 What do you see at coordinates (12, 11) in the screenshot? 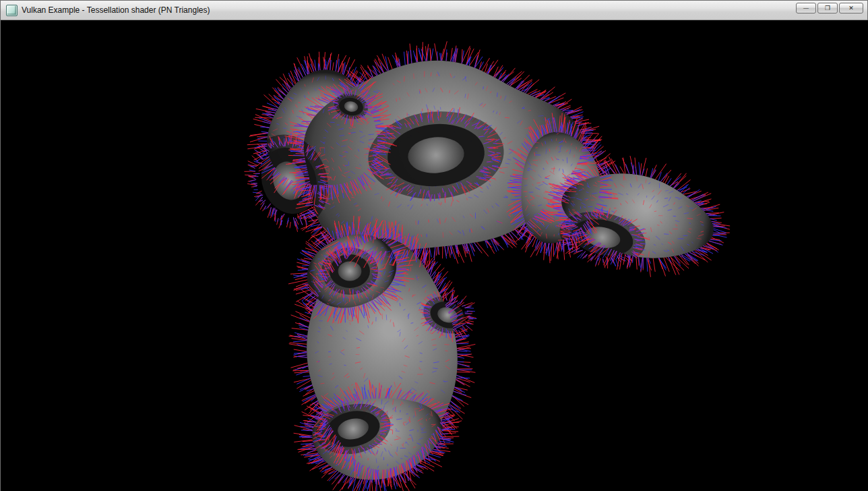
I see `app-icon` at bounding box center [12, 11].